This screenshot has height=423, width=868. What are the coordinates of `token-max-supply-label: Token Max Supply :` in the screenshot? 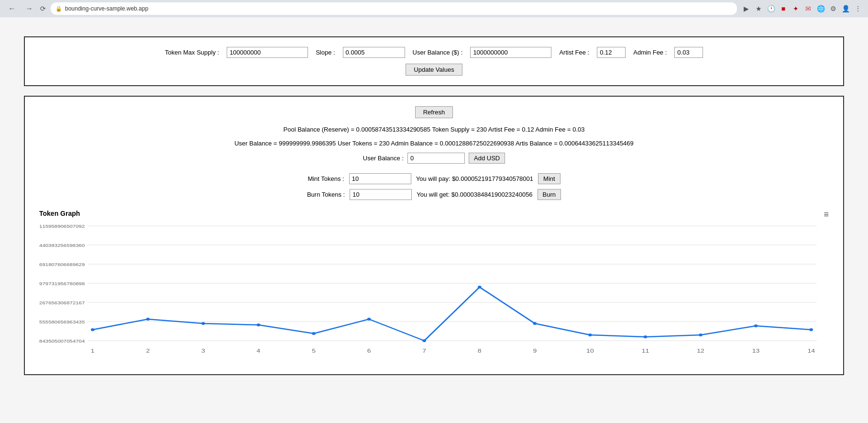 It's located at (192, 53).